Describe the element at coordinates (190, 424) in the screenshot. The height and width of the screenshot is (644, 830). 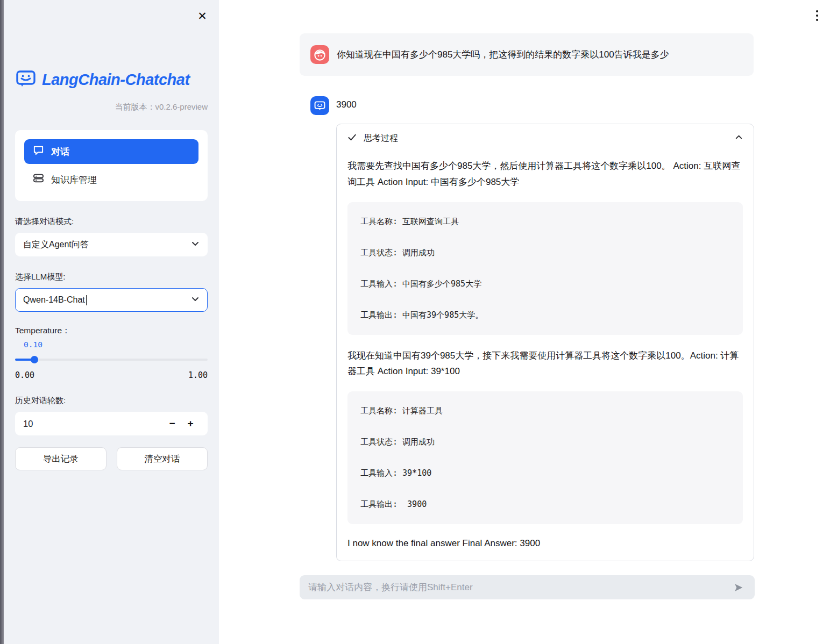
I see `increment-button: +` at that location.